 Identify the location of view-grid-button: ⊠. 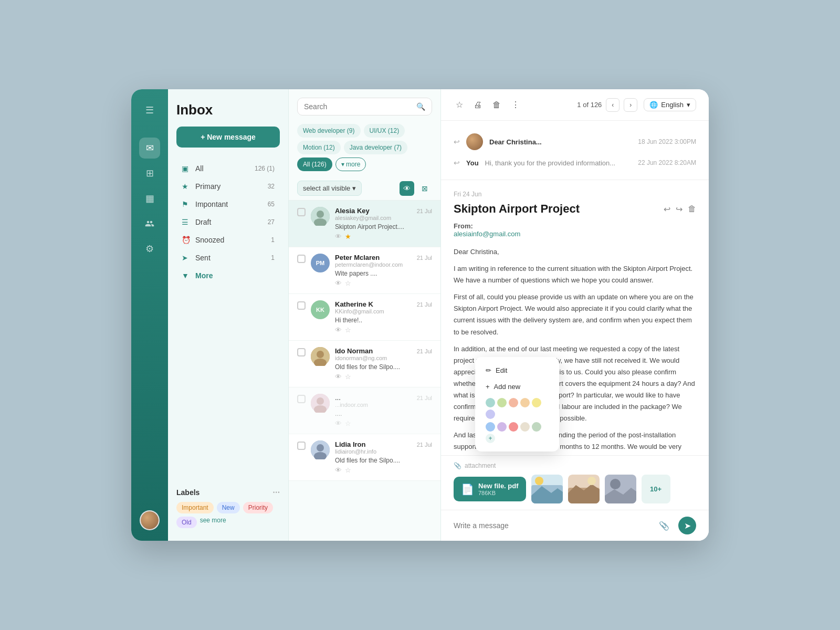
(425, 188).